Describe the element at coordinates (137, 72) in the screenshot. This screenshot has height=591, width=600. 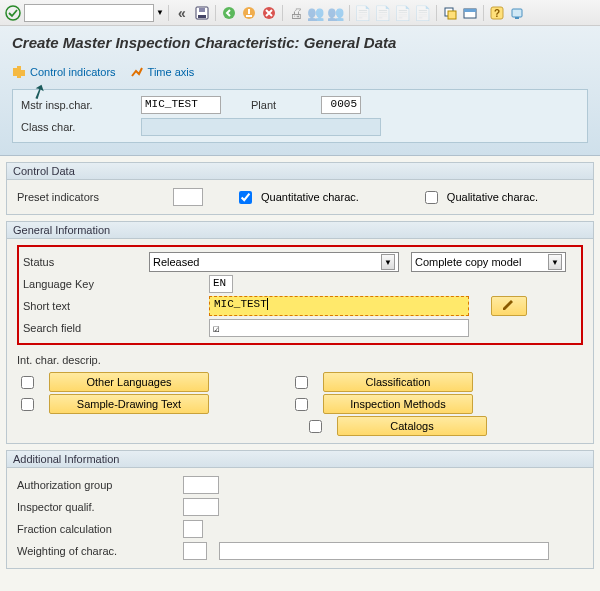
I see `time-axis-icon` at that location.